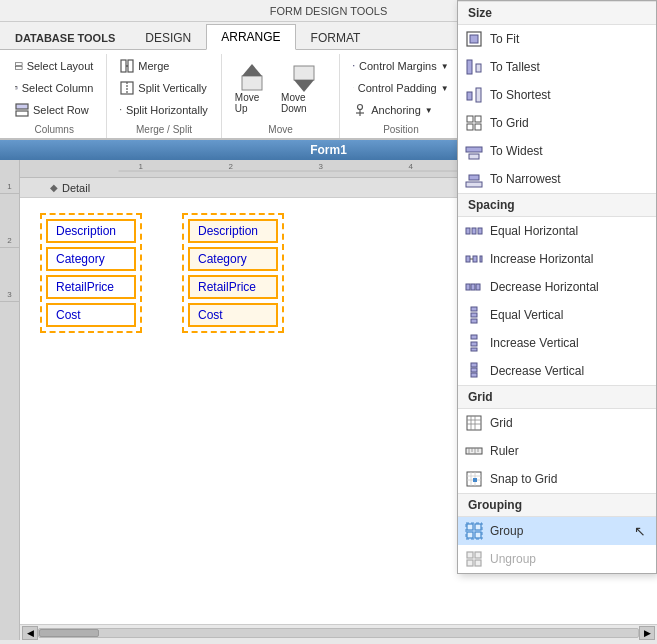 The image size is (657, 644). What do you see at coordinates (640, 531) in the screenshot?
I see `cursor-indicator: ↖` at bounding box center [640, 531].